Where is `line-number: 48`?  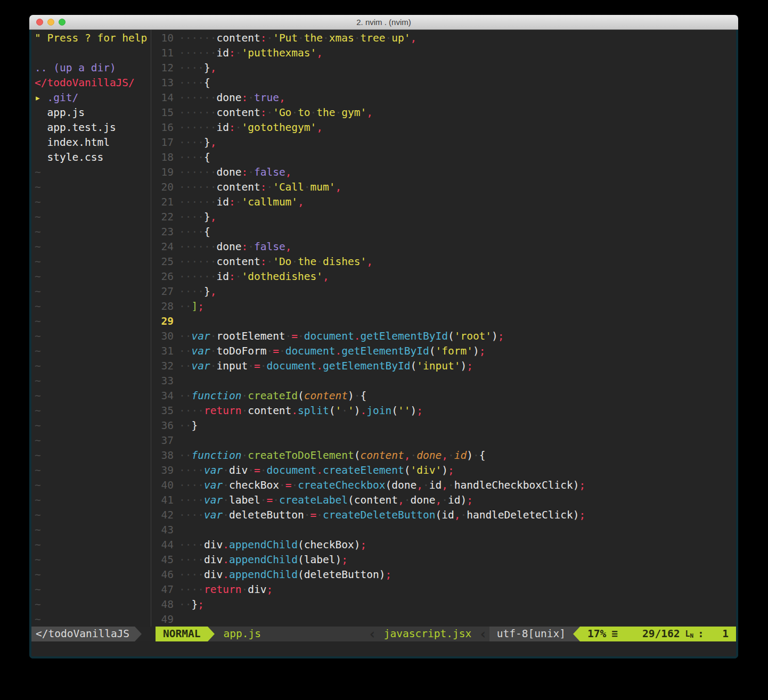 line-number: 48 is located at coordinates (165, 605).